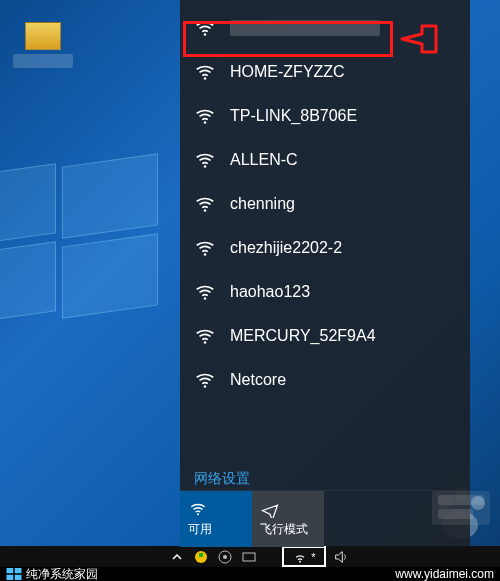 The width and height of the screenshot is (500, 581). What do you see at coordinates (14, 574) in the screenshot?
I see `brand-logo-icon` at bounding box center [14, 574].